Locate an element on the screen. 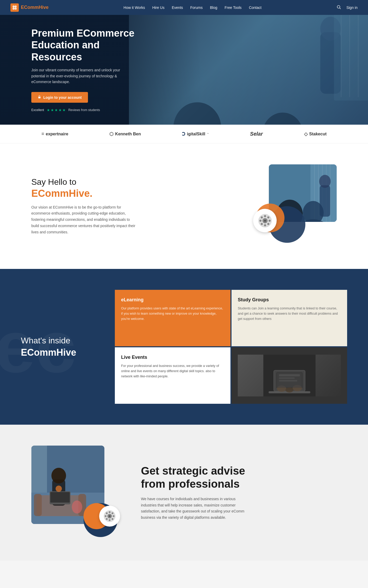 Image resolution: width=368 pixels, height=588 pixels. hero-content: Premium ECommerce Education and Resource… is located at coordinates (73, 70).